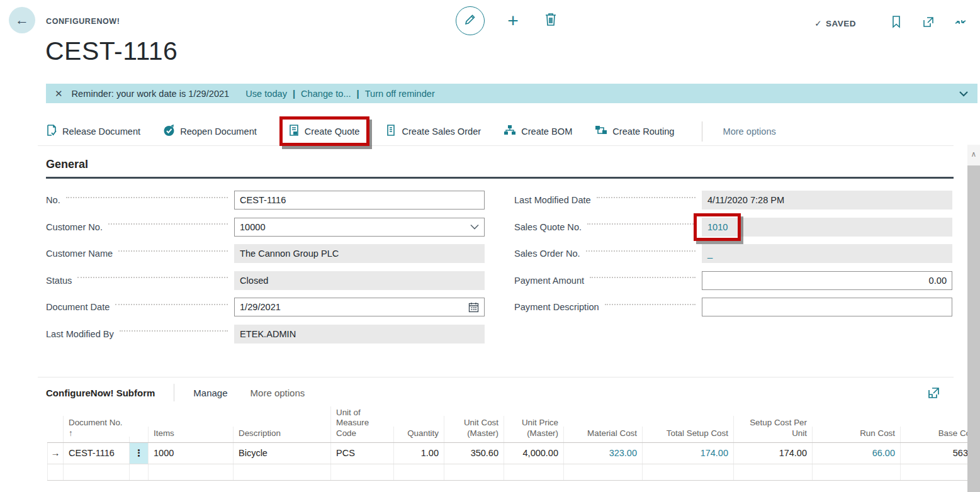 The image size is (980, 492). Describe the element at coordinates (773, 429) in the screenshot. I see `column-header-setup-cost-per-unit: Setup Cost Per Unit` at that location.